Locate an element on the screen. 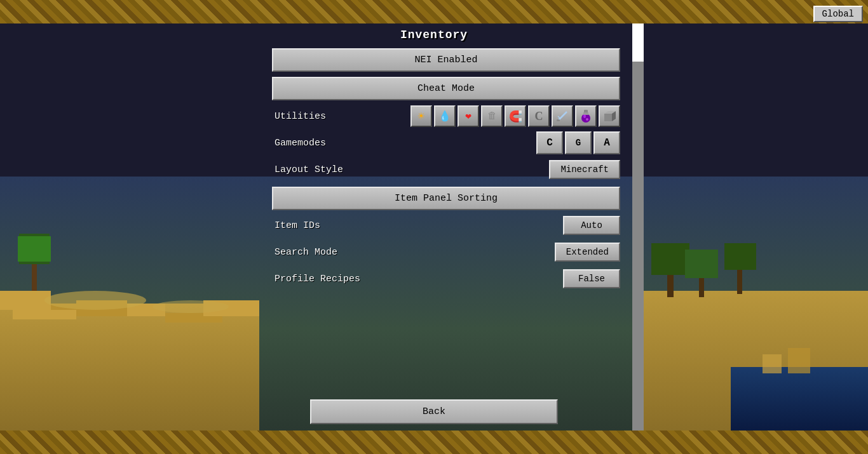 Image resolution: width=868 pixels, height=454 pixels. gamemodes-row: Gamemodes C G A is located at coordinates (446, 143).